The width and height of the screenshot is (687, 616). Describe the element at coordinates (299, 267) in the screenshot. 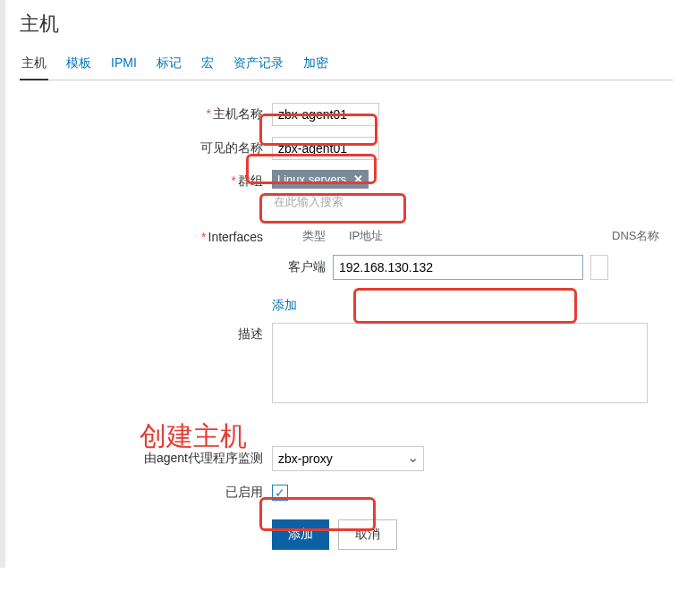

I see `interface-type: 客户端` at that location.